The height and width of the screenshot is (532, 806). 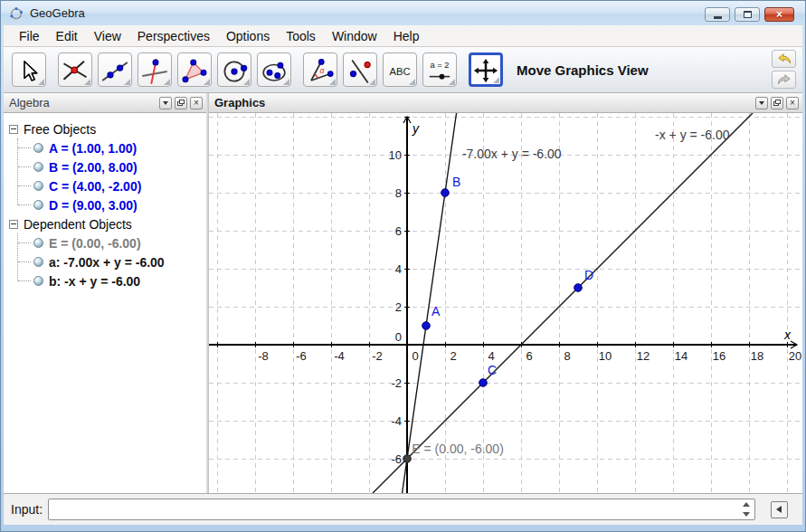 What do you see at coordinates (93, 205) in the screenshot?
I see `object-definition: D = (9.00, 3.00)` at bounding box center [93, 205].